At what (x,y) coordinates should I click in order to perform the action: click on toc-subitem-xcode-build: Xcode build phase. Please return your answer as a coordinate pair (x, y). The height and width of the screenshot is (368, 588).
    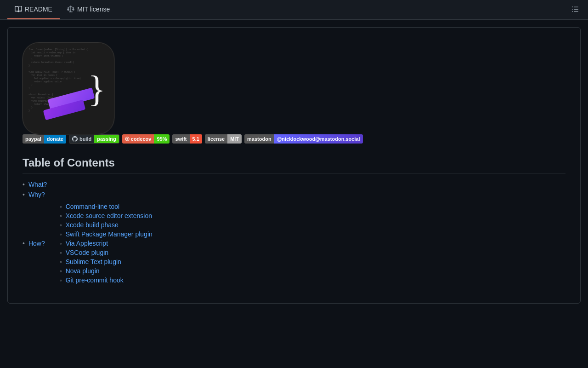
    Looking at the image, I should click on (101, 225).